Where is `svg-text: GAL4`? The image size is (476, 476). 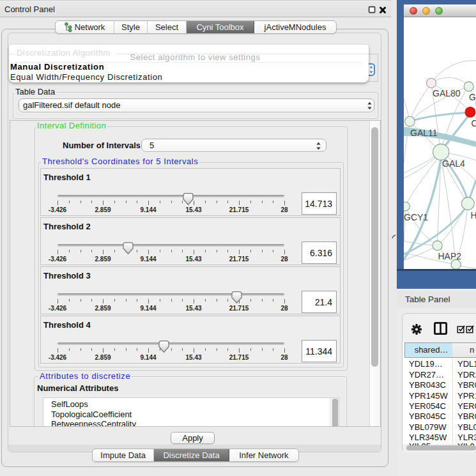
svg-text: GAL4 is located at coordinates (454, 164).